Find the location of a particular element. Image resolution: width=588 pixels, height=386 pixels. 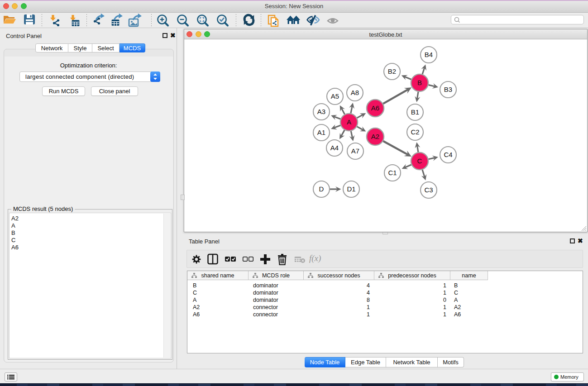

svg-text: A8 is located at coordinates (355, 92).